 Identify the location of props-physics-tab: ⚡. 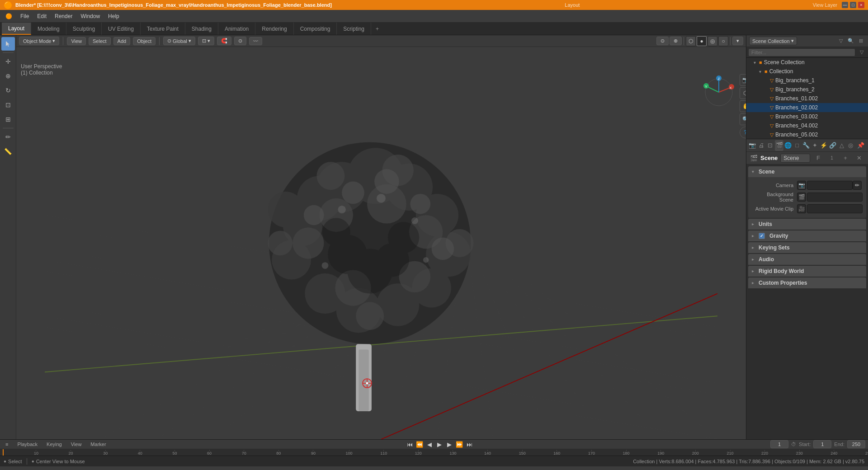
(824, 146).